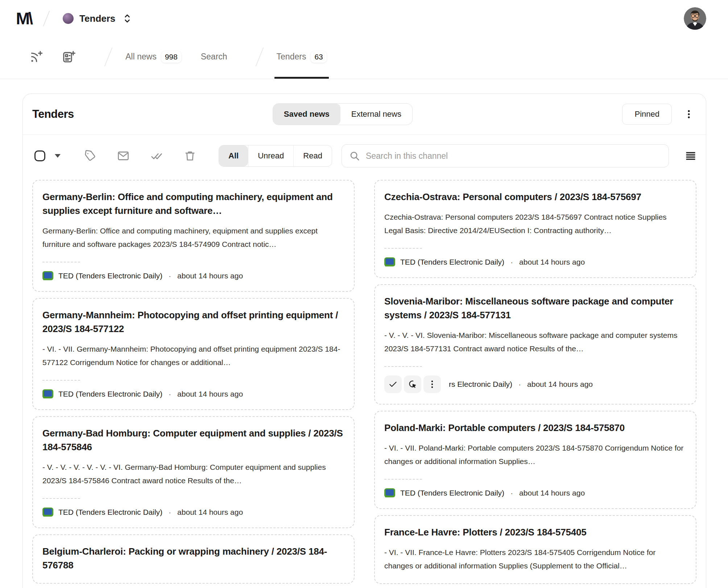 This screenshot has height=588, width=728. What do you see at coordinates (90, 156) in the screenshot?
I see `tag-button` at bounding box center [90, 156].